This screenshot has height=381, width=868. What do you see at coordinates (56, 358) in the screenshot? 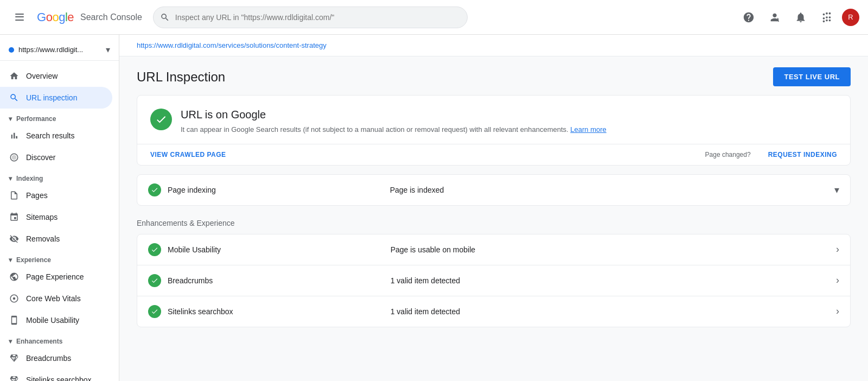
I see `sidebar-item-breadcrumbs: Breadcrumbs` at bounding box center [56, 358].